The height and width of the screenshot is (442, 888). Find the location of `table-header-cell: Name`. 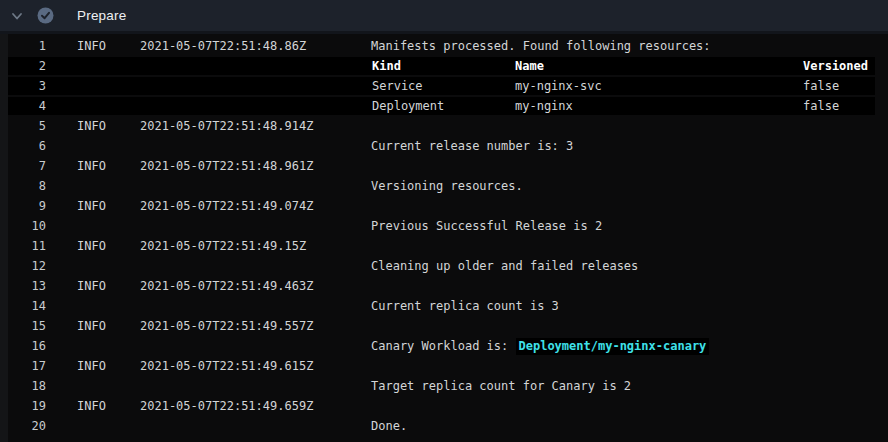

table-header-cell: Name is located at coordinates (530, 66).